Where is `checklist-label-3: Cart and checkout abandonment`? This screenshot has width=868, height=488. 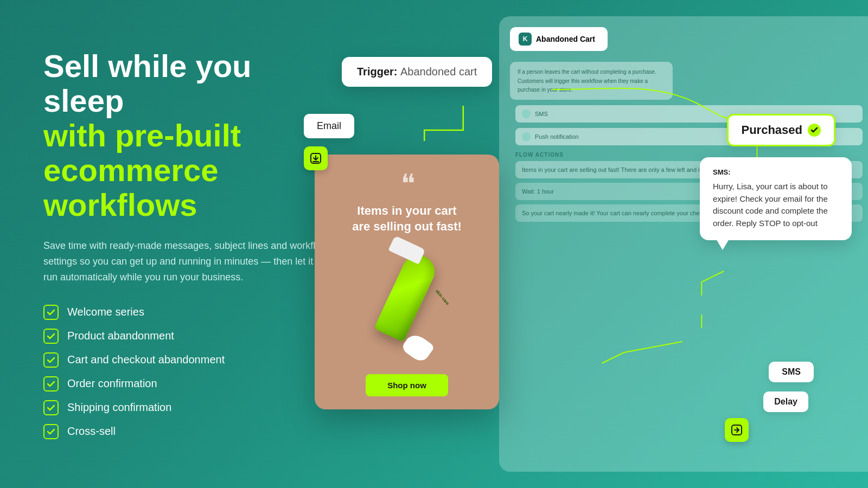
checklist-label-3: Cart and checkout abandonment is located at coordinates (146, 360).